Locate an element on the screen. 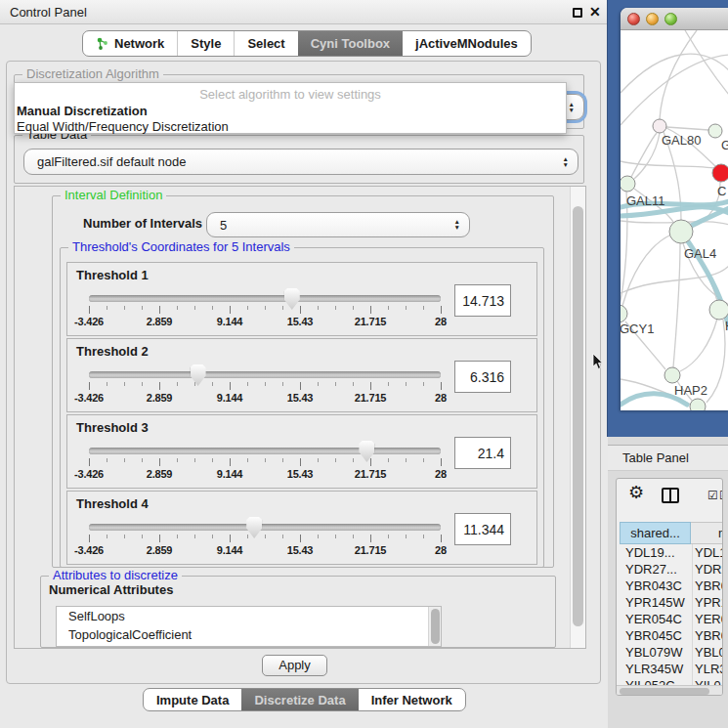 This screenshot has width=728, height=728. table-row: YPR145WYPR1 is located at coordinates (671, 602).